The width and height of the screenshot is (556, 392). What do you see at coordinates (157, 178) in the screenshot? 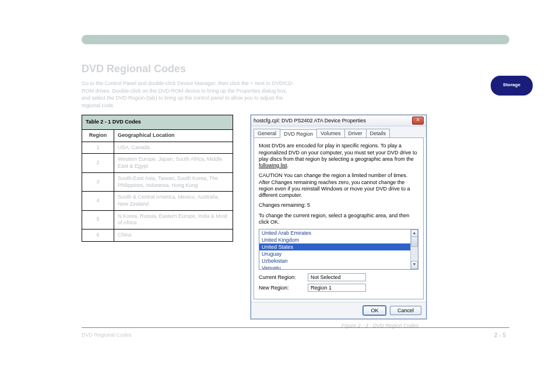
I see `dvd-codes-table: Table 2 - 1 DVD Codes Region Geographica…` at bounding box center [157, 178].